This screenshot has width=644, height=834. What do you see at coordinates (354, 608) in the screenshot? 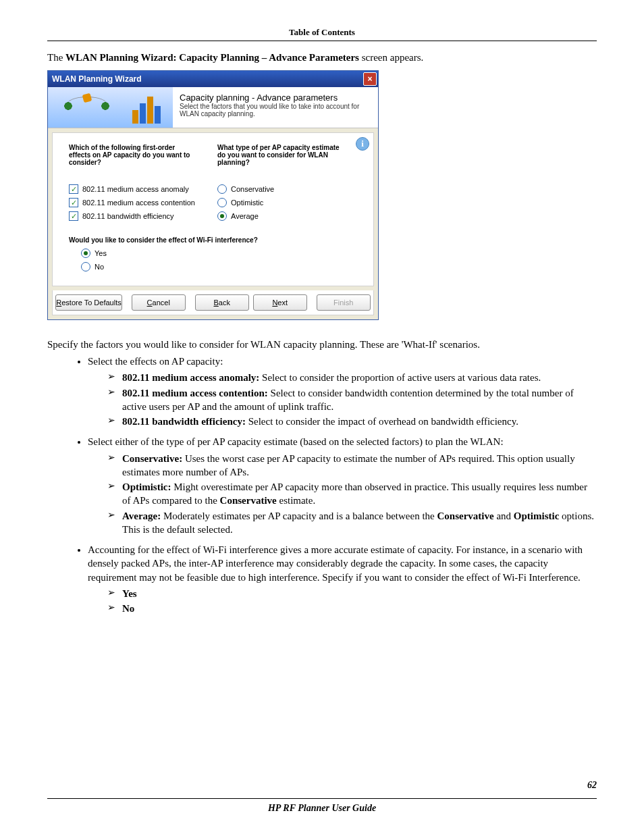
I see `subbullet-no: No` at bounding box center [354, 608].